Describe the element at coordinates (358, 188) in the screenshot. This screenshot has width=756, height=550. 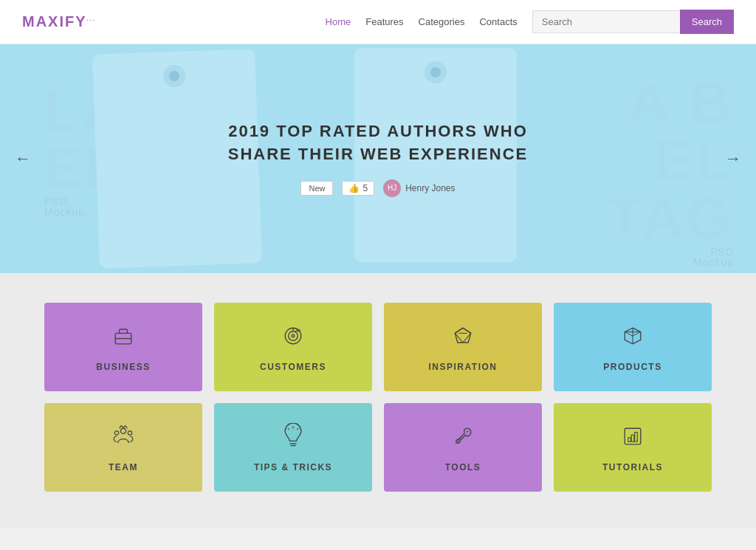
I see `likes-badge: 👍 5` at that location.